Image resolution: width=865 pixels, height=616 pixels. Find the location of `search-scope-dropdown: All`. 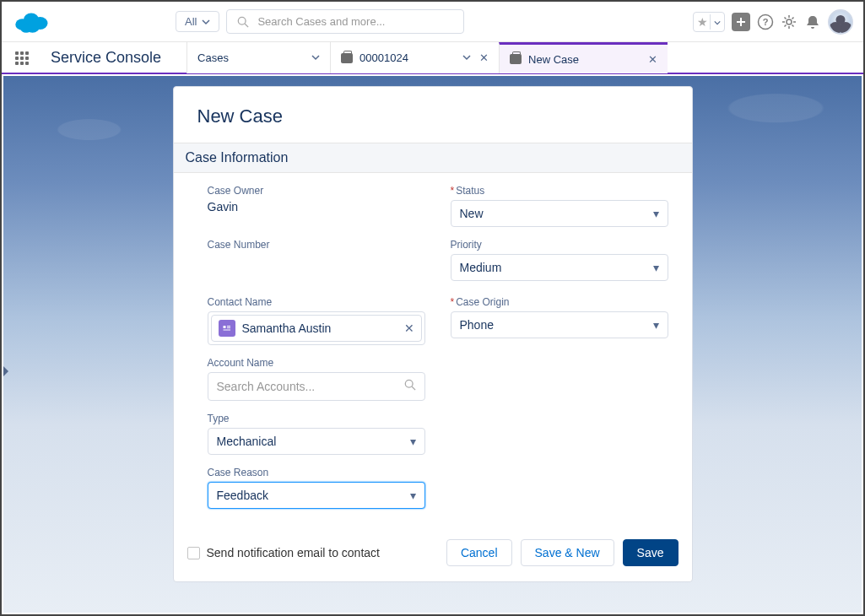

search-scope-dropdown: All is located at coordinates (197, 22).